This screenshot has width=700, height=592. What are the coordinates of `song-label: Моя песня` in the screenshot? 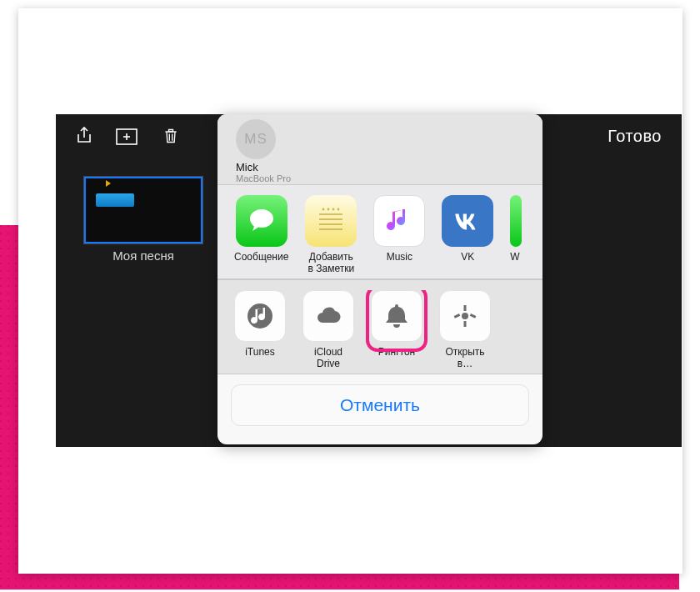 It's located at (143, 255).